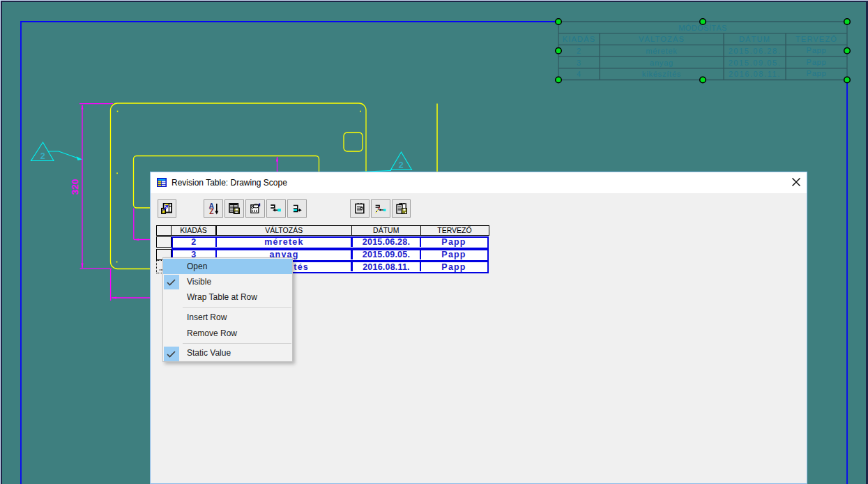  Describe the element at coordinates (662, 39) in the screenshot. I see `svg-text: VÁLTOZÁS` at that location.